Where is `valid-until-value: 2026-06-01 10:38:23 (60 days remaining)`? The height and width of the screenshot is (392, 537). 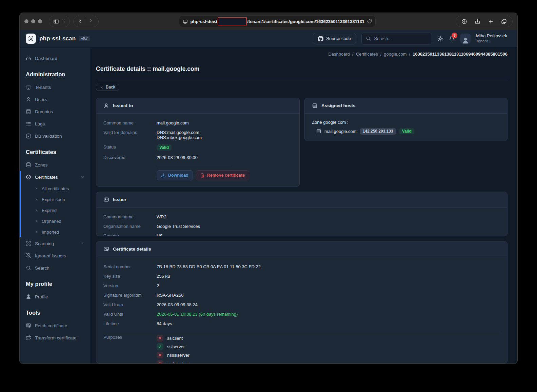 valid-until-value: 2026-06-01 10:38:23 (60 days remaining) is located at coordinates (197, 314).